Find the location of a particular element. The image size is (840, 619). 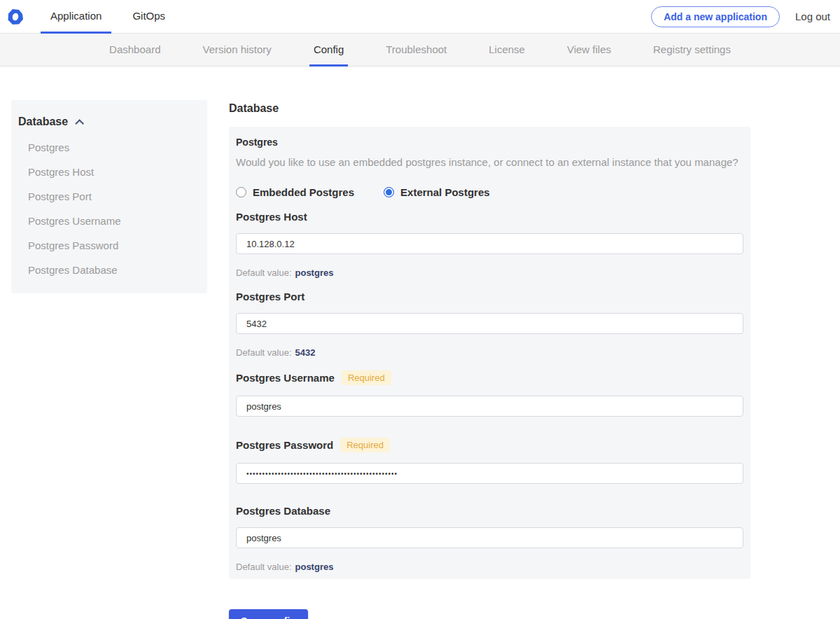

field-value: ••••••••••••••••••••••••••••••••••••••••… is located at coordinates (322, 473).